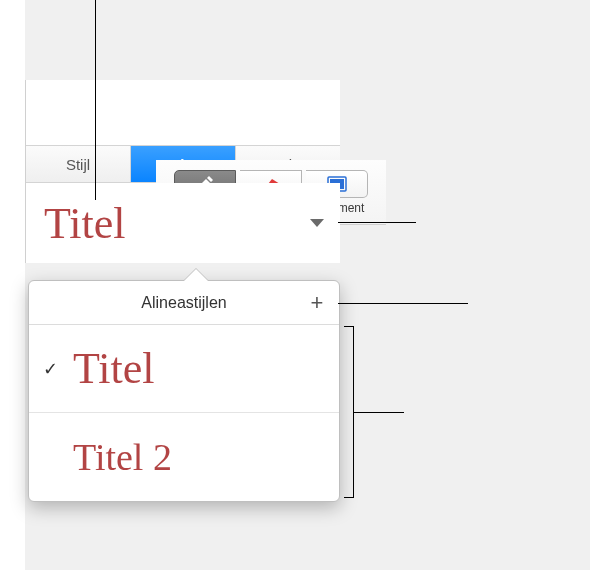 The width and height of the screenshot is (590, 570). I want to click on callout-bracket, so click(349, 412).